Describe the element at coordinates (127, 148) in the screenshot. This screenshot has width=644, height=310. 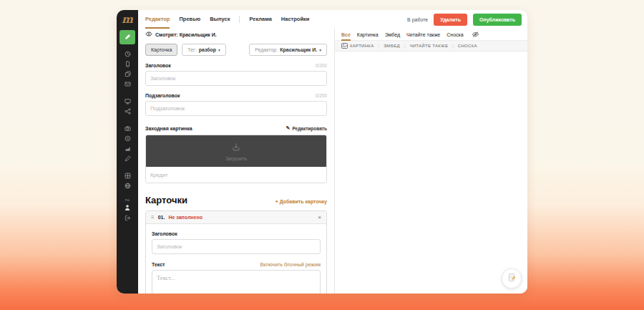
I see `sidebar-item-analytics` at that location.